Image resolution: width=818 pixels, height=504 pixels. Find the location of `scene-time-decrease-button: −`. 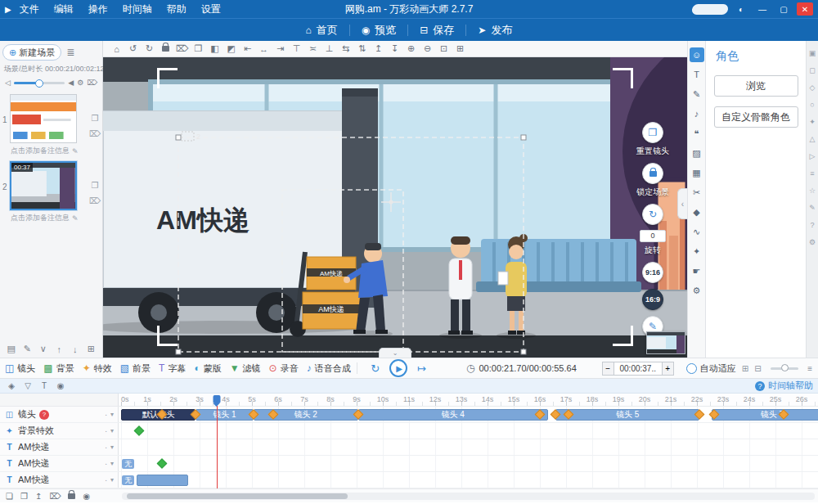

scene-time-decrease-button: − is located at coordinates (609, 368).